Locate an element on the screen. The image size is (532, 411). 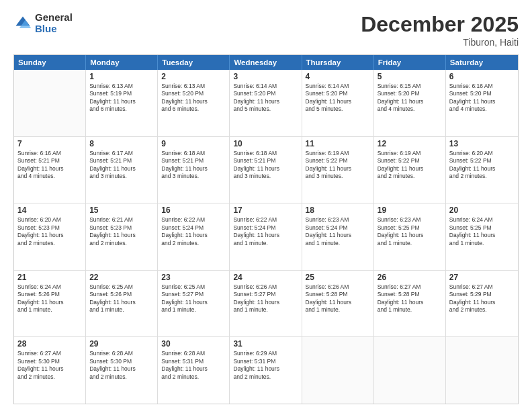
day-number: 22 is located at coordinates (122, 277).